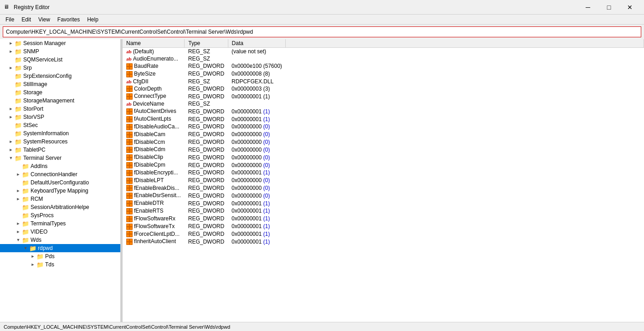 Image resolution: width=644 pixels, height=331 pixels. What do you see at coordinates (383, 219) in the screenshot?
I see `table-row: fFlowSoftwareRxREG_DWORD0x00000001 (1)` at bounding box center [383, 219].